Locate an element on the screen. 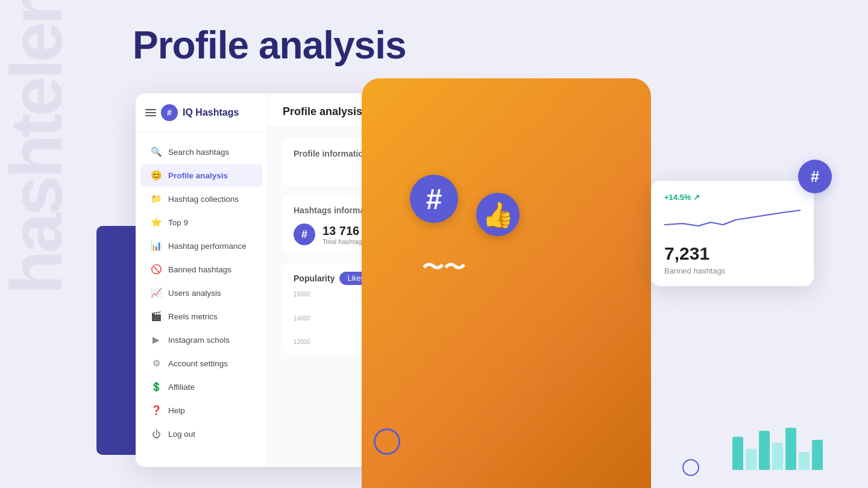 The image size is (868, 488). hash-emoji-overlay: # is located at coordinates (434, 199).